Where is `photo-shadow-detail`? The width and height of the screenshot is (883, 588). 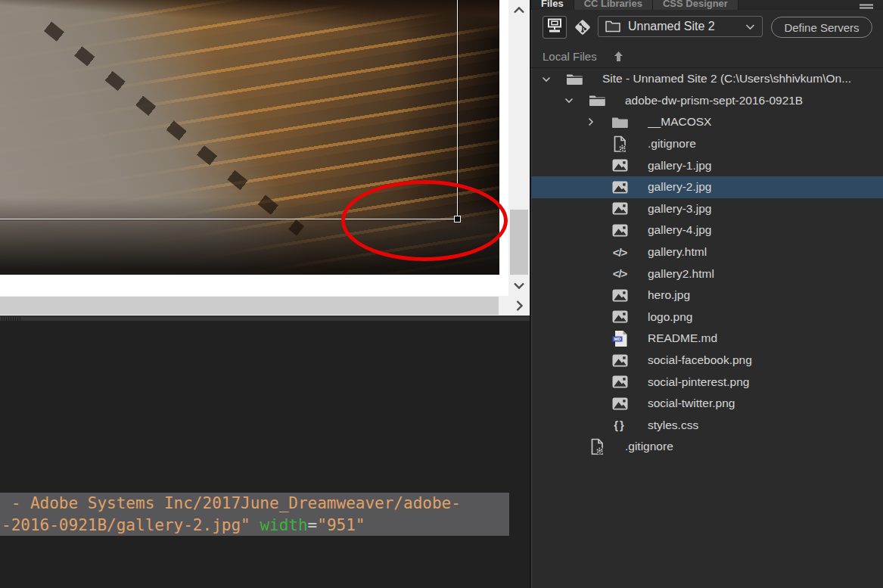
photo-shadow-detail is located at coordinates (174, 129).